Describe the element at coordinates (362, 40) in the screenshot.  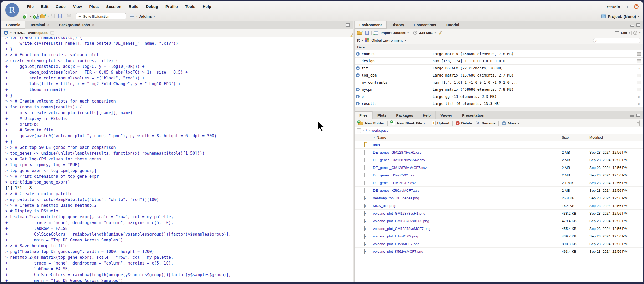
I see `language-caret-icon: ▾` at that location.